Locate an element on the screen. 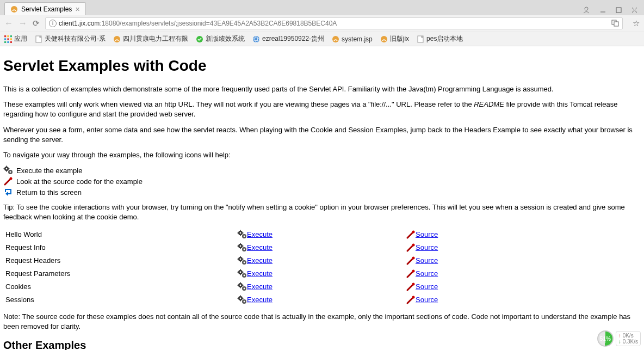 The image size is (644, 350). forward-button: → is located at coordinates (23, 23).